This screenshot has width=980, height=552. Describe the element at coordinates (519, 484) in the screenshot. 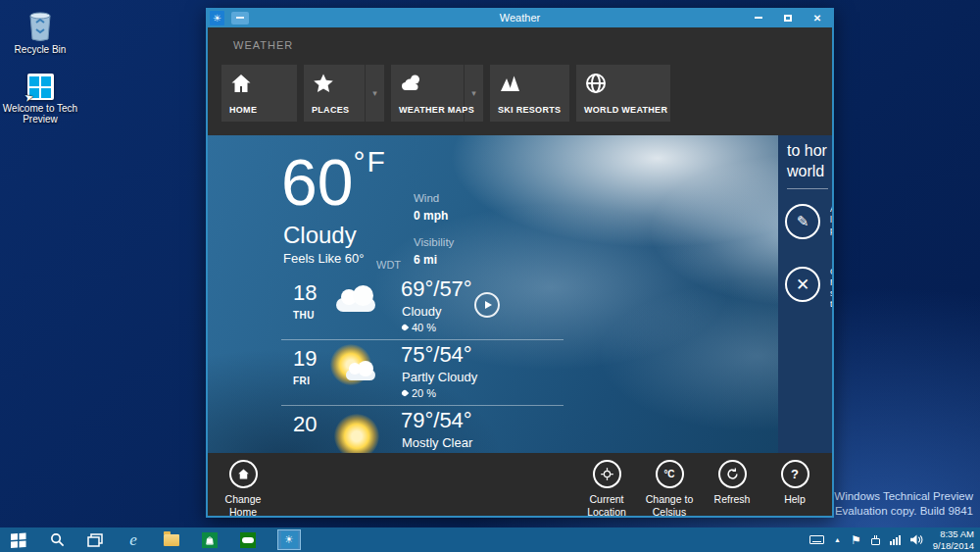

I see `app-command-bar: Change Home Current Location °C` at that location.